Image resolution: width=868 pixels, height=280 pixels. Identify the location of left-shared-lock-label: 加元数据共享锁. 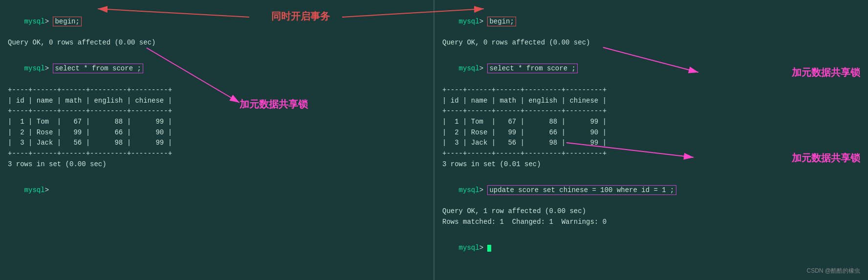
(274, 105).